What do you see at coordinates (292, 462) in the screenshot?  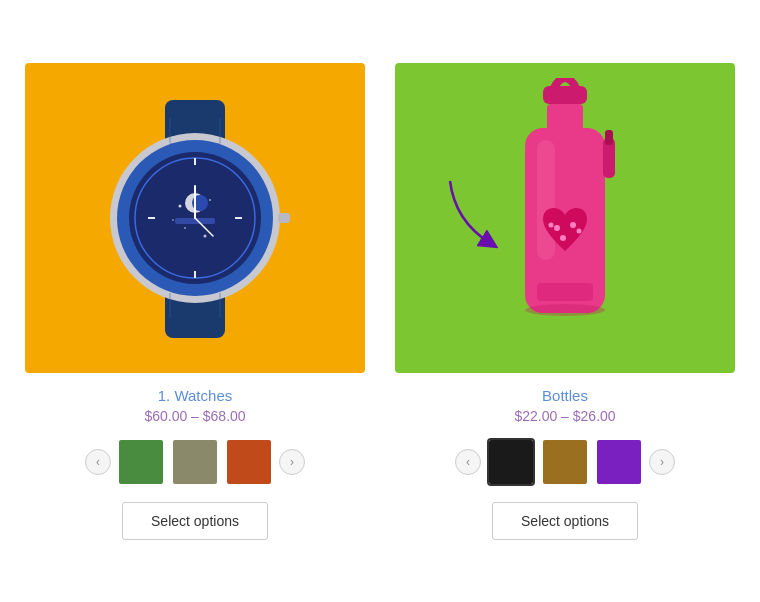 I see `next-arrow-watches: ›` at bounding box center [292, 462].